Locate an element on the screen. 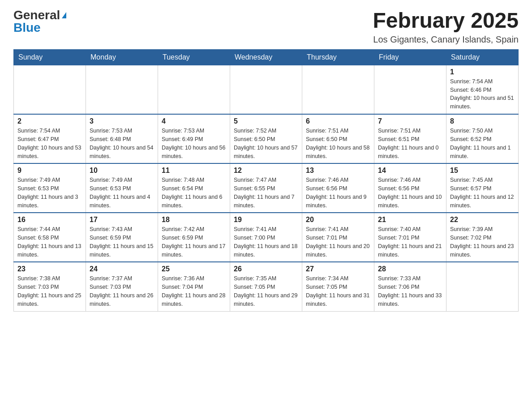  day-info: Sunrise: 7:49 AMSunset: 6:53 PMDaylight:… is located at coordinates (122, 193).